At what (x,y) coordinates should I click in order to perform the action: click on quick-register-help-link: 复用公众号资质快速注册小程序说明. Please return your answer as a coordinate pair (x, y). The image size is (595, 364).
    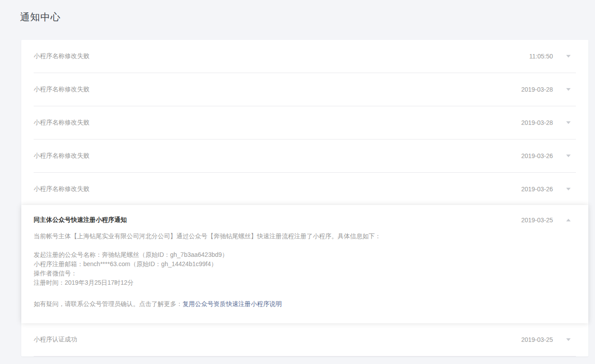
    Looking at the image, I should click on (232, 304).